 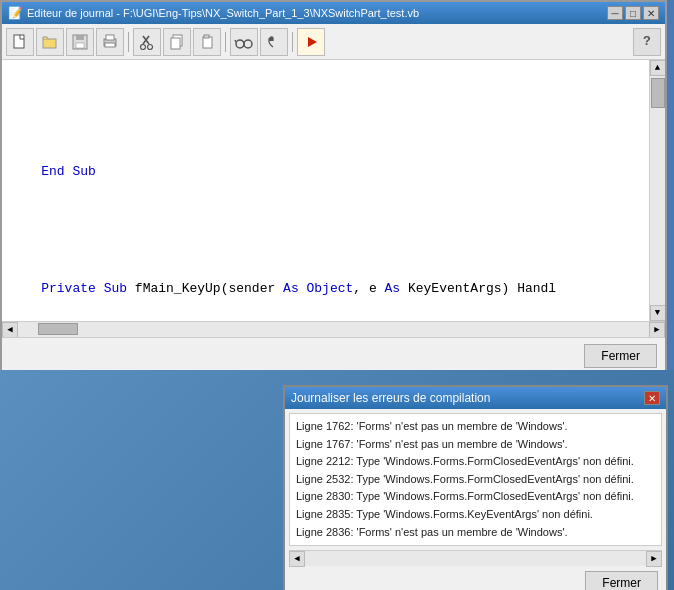 What do you see at coordinates (476, 398) in the screenshot?
I see `error-title-bar: Journaliser les erreurs de compilation ✕` at bounding box center [476, 398].